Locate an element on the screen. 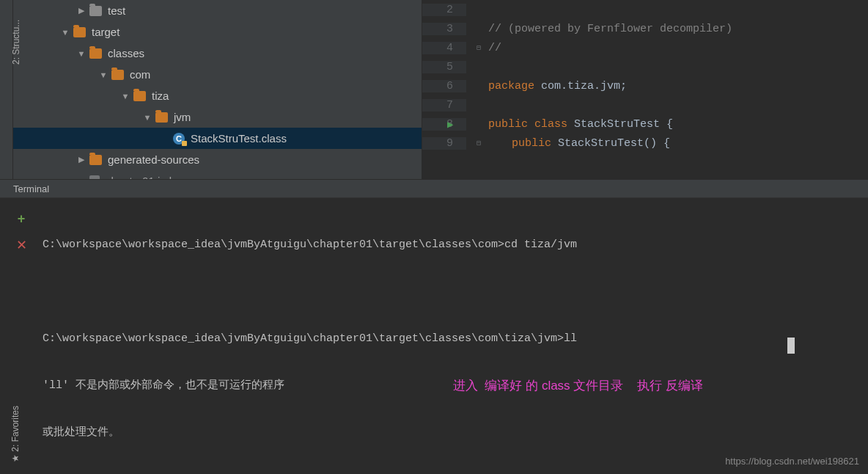 Image resolution: width=868 pixels, height=474 pixels. gutter-line-number: 6 is located at coordinates (444, 87).